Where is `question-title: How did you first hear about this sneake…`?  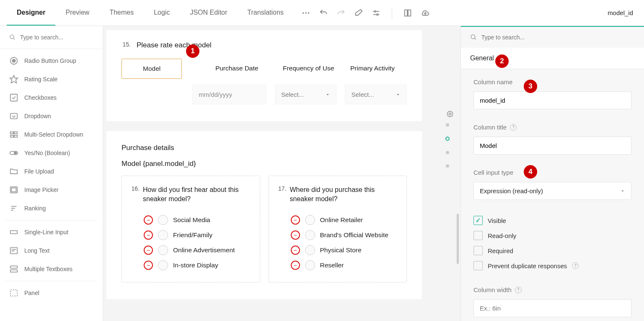
question-title: How did you first hear about this sneake… is located at coordinates (197, 194).